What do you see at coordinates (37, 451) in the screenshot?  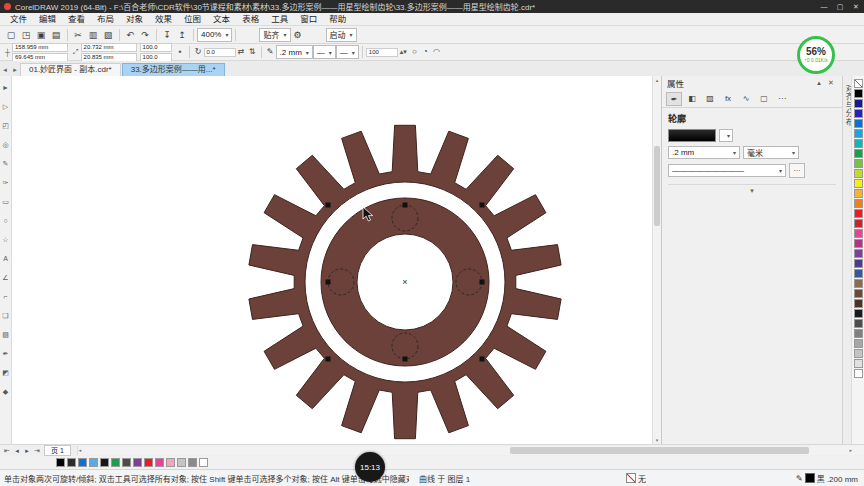 I see `last-page-icon: ⇥` at bounding box center [37, 451].